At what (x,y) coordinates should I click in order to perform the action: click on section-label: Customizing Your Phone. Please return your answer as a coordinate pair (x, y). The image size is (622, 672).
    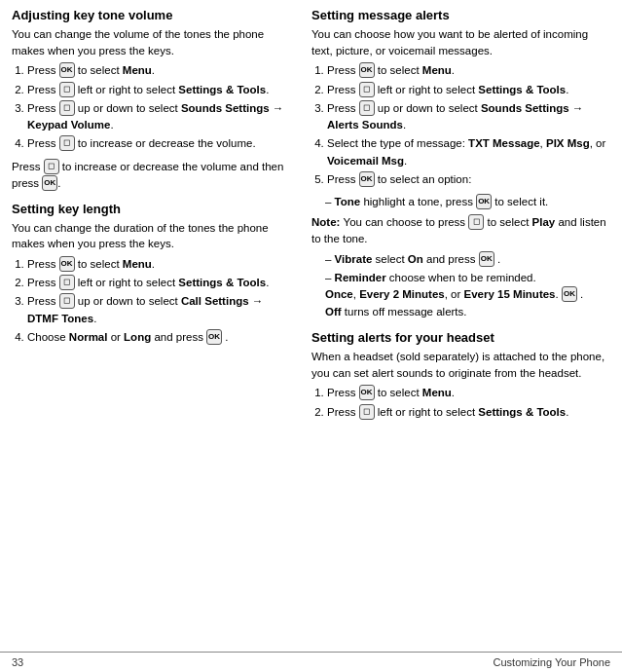
    Looking at the image, I should click on (552, 662).